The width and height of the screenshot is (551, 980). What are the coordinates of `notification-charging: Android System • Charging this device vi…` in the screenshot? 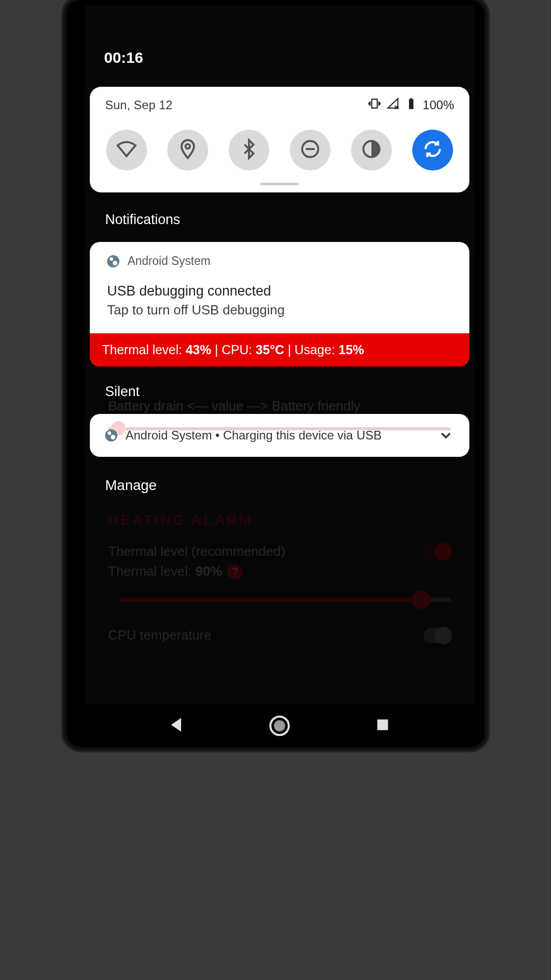 It's located at (280, 435).